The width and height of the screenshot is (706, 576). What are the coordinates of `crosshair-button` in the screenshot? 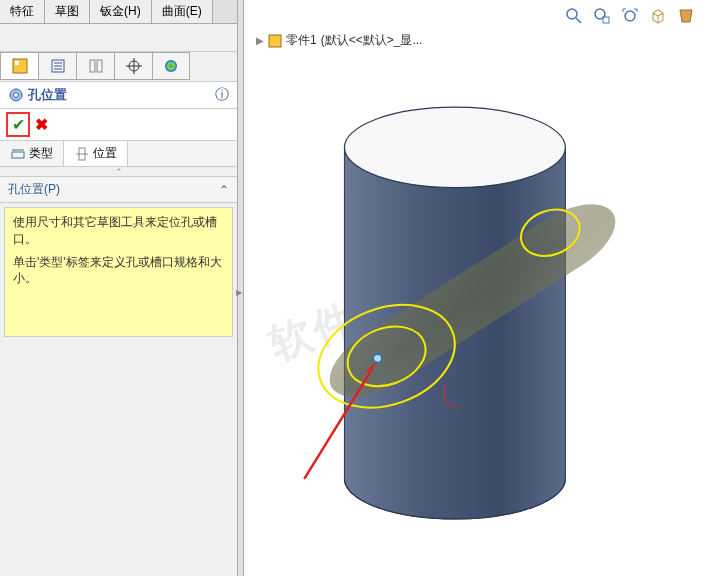 It's located at (133, 66).